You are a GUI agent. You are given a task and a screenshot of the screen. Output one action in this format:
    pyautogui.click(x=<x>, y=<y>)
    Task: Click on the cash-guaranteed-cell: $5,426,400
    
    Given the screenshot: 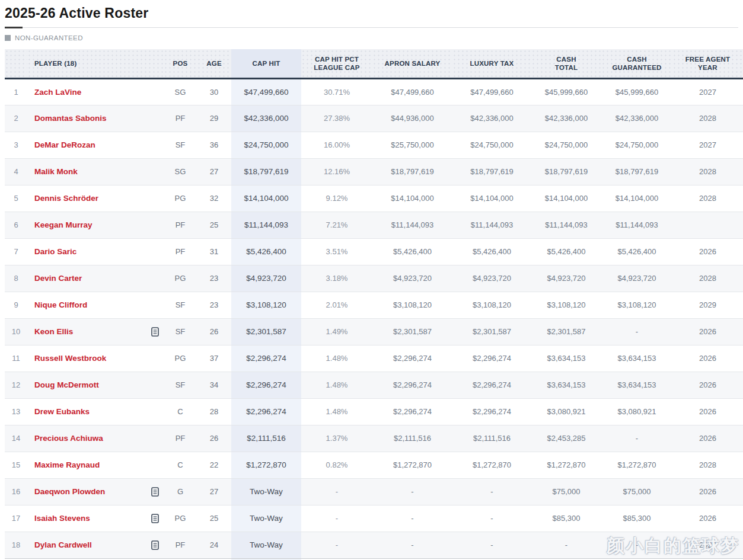 What is the action you would take?
    pyautogui.click(x=637, y=251)
    